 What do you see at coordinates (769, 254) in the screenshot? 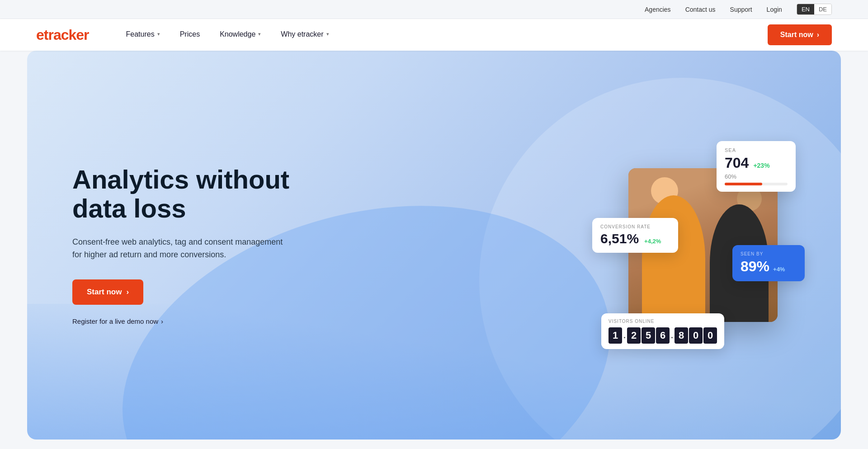
I see `seen-label: SEEN BY` at bounding box center [769, 254].